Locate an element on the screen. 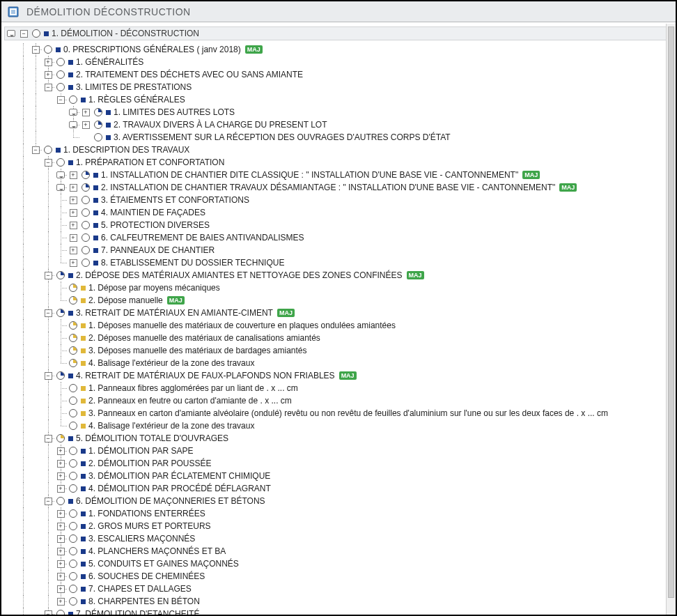  tree-item: + 7. PANNEAUX DE CHANTIER is located at coordinates (338, 250).